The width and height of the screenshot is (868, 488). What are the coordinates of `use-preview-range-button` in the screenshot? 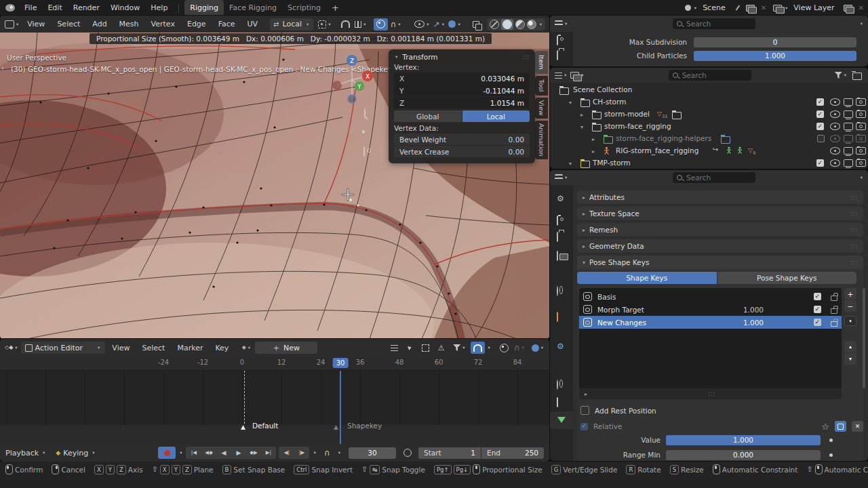 It's located at (407, 453).